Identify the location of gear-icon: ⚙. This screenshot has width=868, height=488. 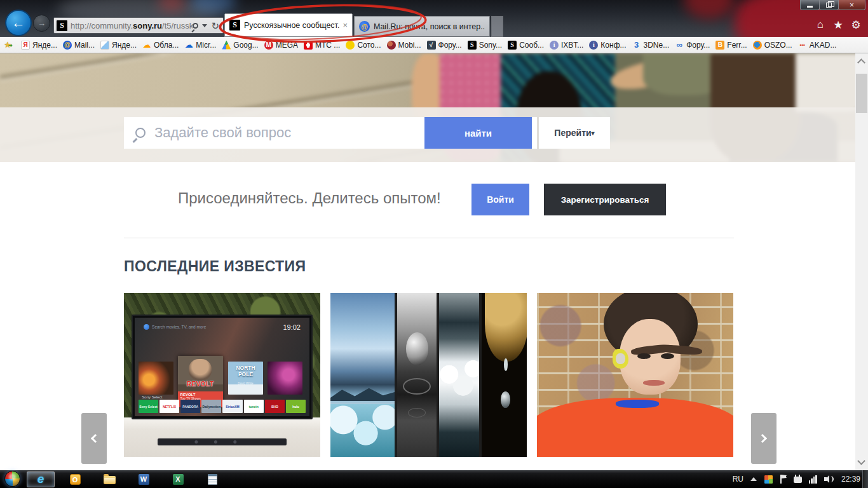
(856, 25).